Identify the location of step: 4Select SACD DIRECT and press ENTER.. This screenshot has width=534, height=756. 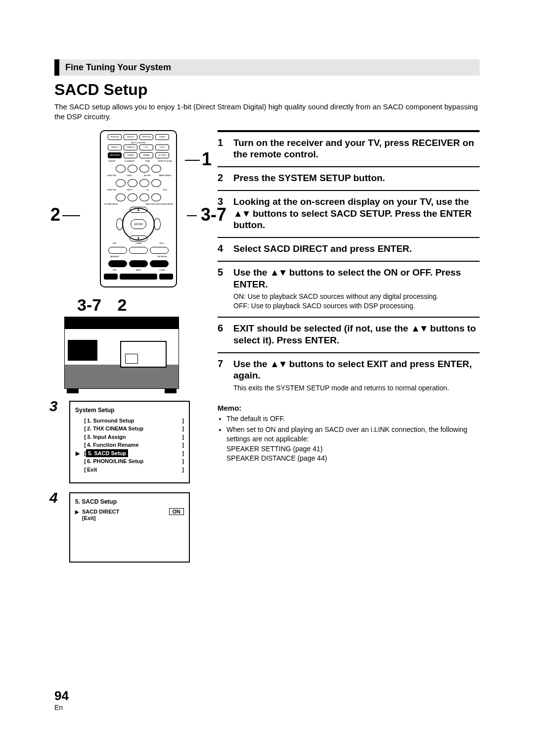
(349, 249).